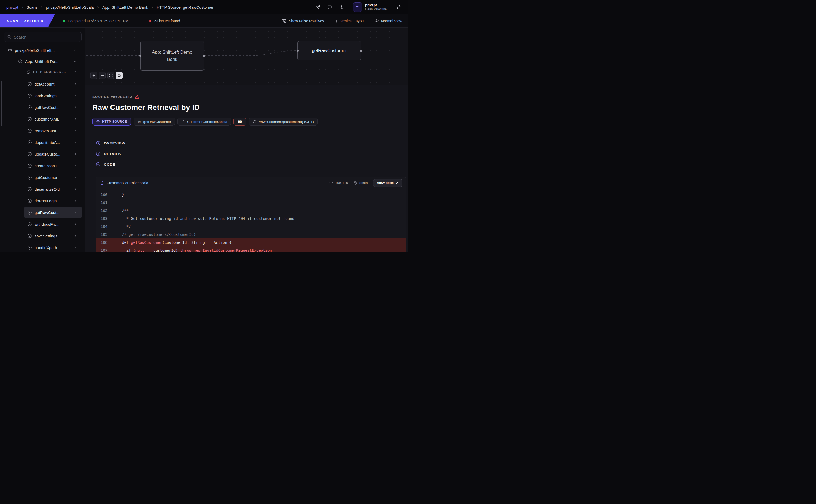  Describe the element at coordinates (119, 195) in the screenshot. I see `line-content: }` at that location.